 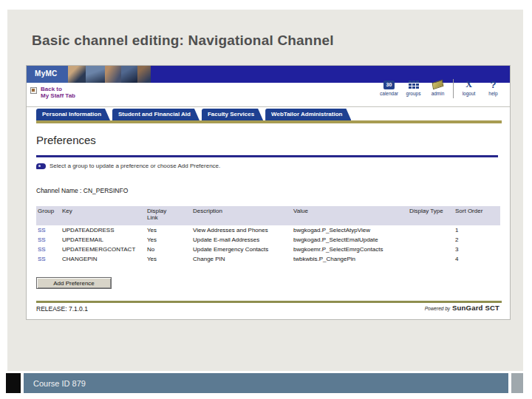 What do you see at coordinates (350, 259) in the screenshot?
I see `value-cell: twbkwbis.P_ChangePin` at bounding box center [350, 259].